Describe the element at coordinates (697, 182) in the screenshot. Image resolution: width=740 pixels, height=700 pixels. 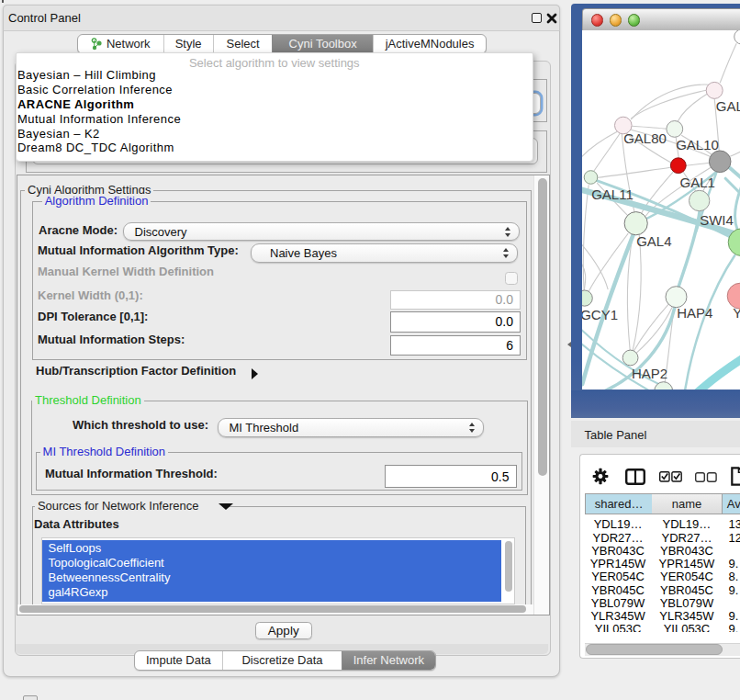
I see `svg-text: GAL1` at that location.